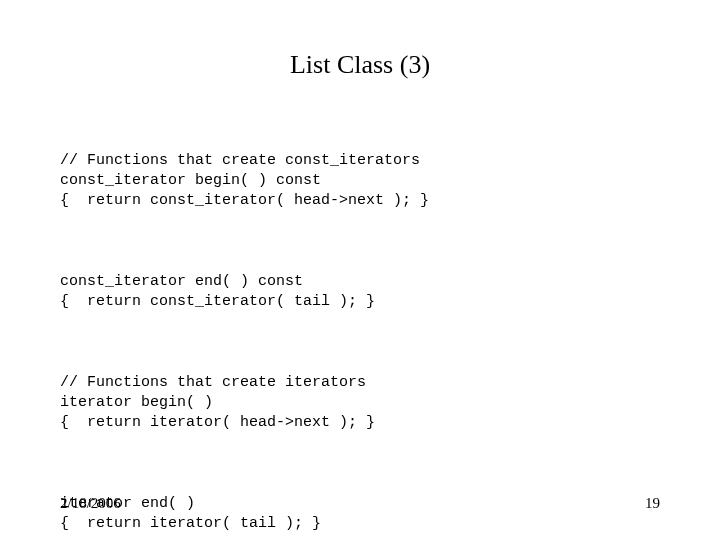 Image resolution: width=720 pixels, height=540 pixels. Describe the element at coordinates (213, 382) in the screenshot. I see `code-line: // Functions that create iterators` at that location.